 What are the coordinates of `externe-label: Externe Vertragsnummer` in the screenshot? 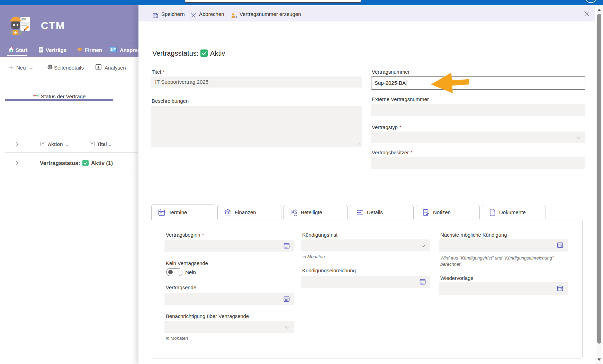 It's located at (400, 99).